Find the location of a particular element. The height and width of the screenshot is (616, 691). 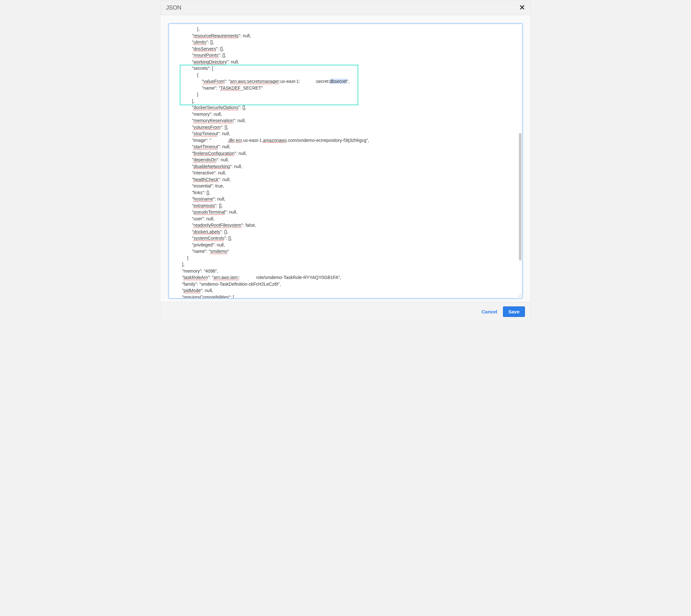

code-line: "user": null, is located at coordinates (346, 219).